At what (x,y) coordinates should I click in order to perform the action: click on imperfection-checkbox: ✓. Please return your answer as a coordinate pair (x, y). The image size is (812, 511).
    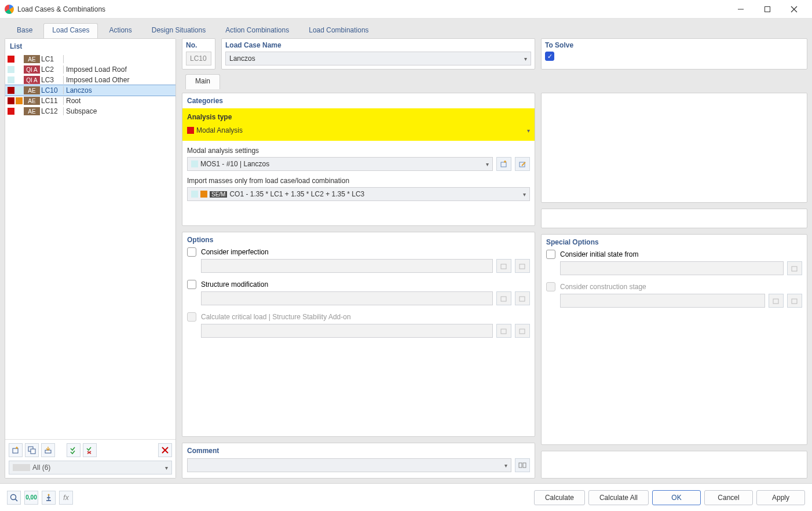
    Looking at the image, I should click on (192, 252).